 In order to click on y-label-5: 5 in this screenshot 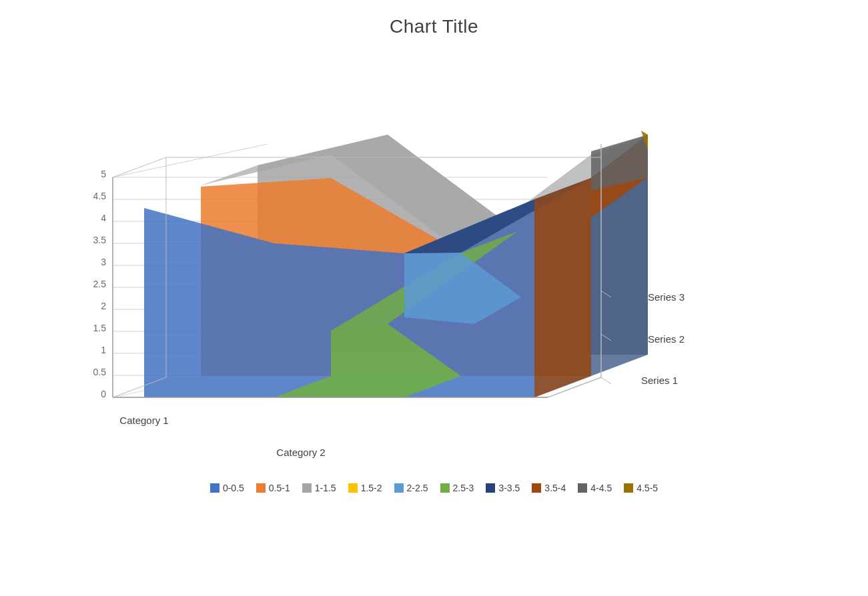, I will do `click(103, 174)`.